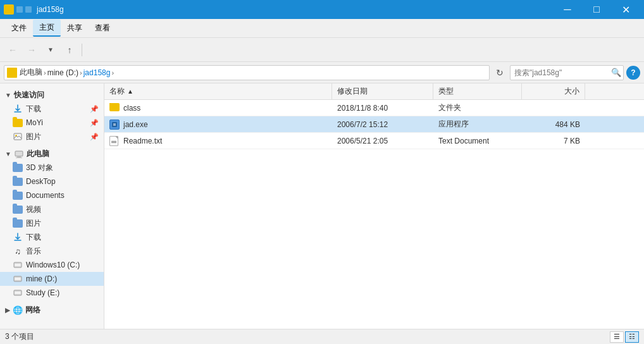 This screenshot has width=644, height=344. I want to click on sidebar-videos-label: 视频, so click(34, 210).